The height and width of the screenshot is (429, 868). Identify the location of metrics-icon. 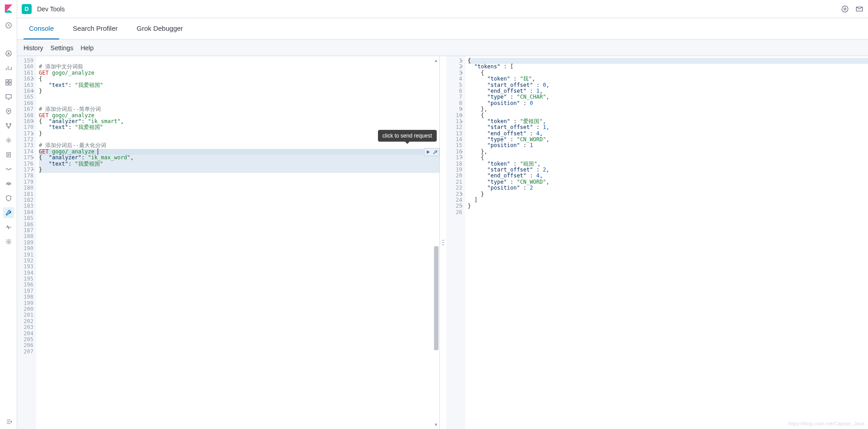
(9, 140).